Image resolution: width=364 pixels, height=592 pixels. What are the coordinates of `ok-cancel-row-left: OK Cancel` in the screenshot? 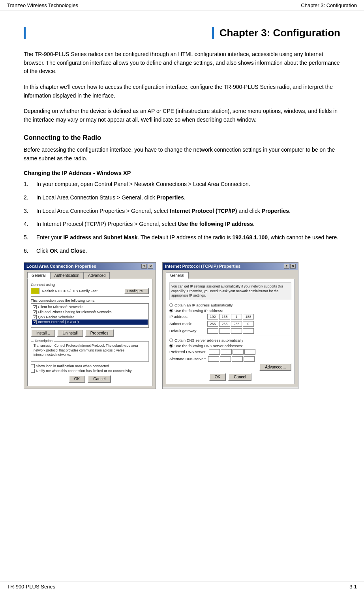 It's located at (90, 379).